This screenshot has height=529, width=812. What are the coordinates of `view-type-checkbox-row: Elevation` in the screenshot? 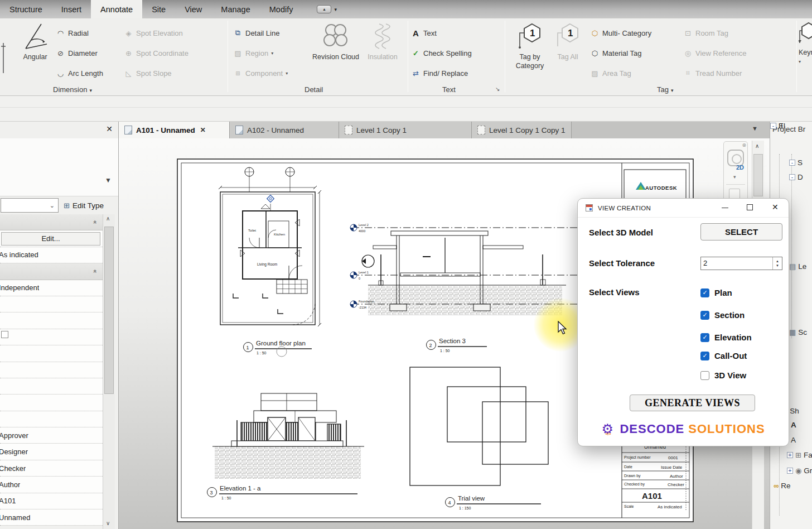 It's located at (726, 337).